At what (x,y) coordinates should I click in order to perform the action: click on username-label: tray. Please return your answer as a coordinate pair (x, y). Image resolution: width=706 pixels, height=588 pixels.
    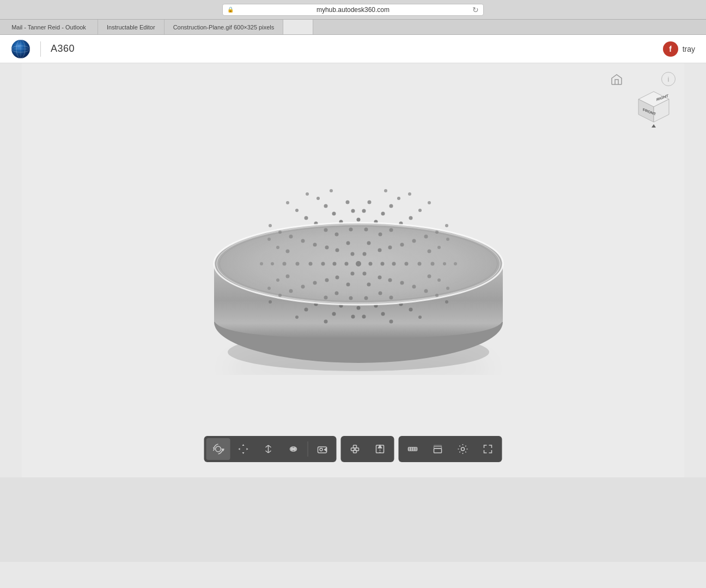
    Looking at the image, I should click on (689, 49).